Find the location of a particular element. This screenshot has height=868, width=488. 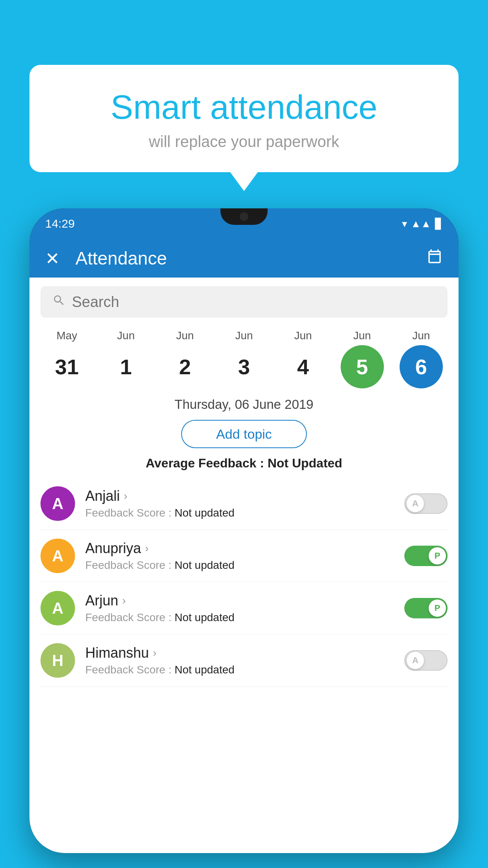

day-number: 31 is located at coordinates (67, 367).